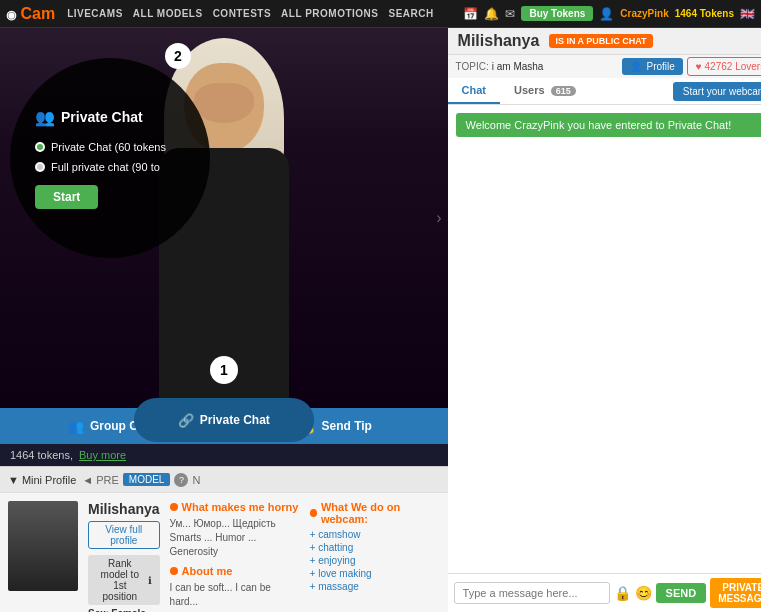  I want to click on nav-search: SEARCH, so click(410, 14).